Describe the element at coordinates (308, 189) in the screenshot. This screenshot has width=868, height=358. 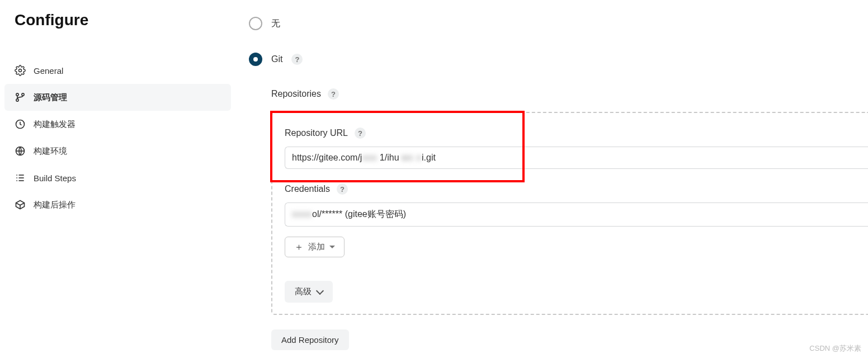
I see `credentials-label: Credentials` at that location.